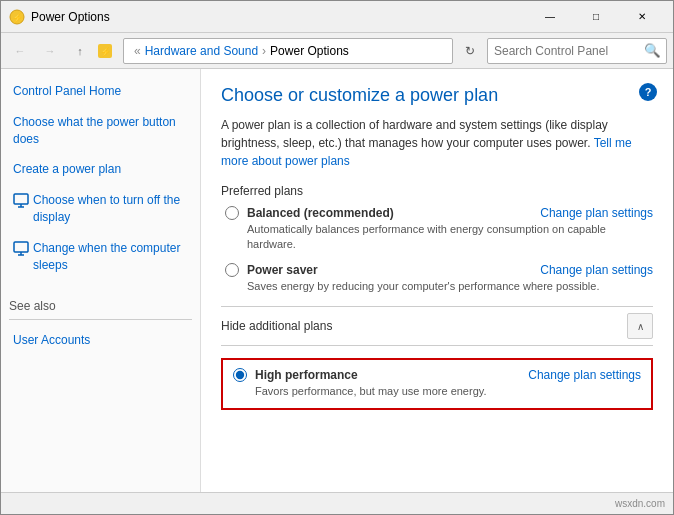 The width and height of the screenshot is (674, 515). What do you see at coordinates (100, 340) in the screenshot?
I see `sidebar-item-user-accounts: User Accounts` at bounding box center [100, 340].